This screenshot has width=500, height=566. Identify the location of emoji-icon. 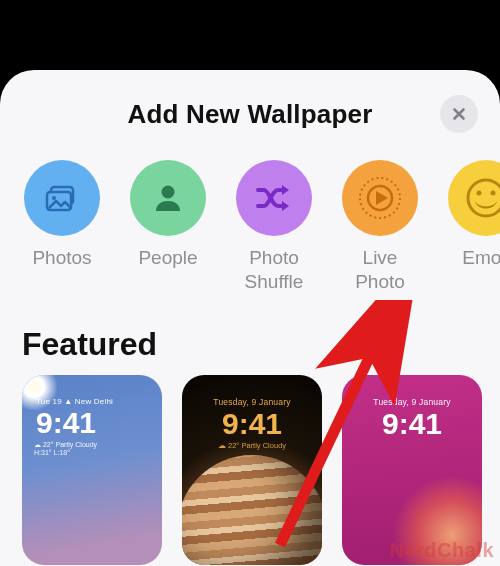
(482, 198).